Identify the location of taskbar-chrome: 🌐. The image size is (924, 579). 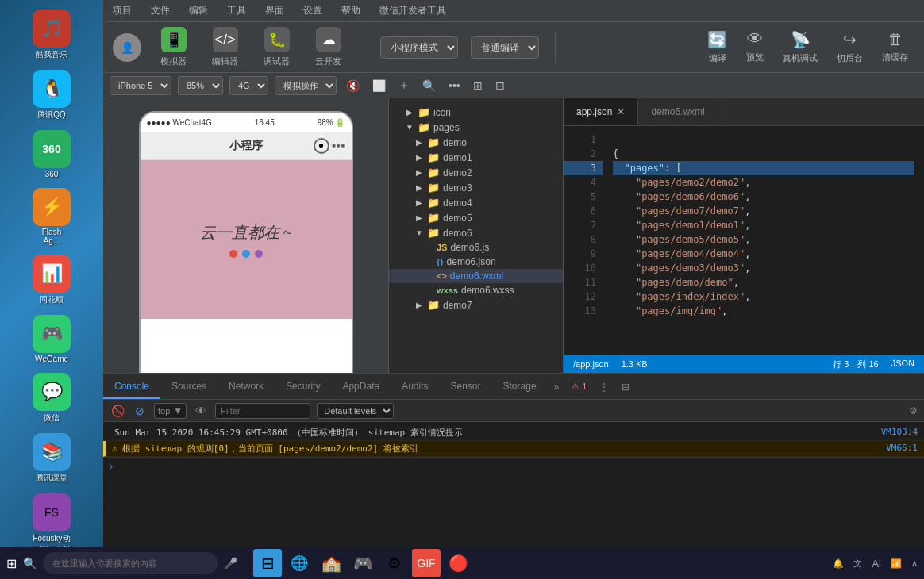
(299, 563).